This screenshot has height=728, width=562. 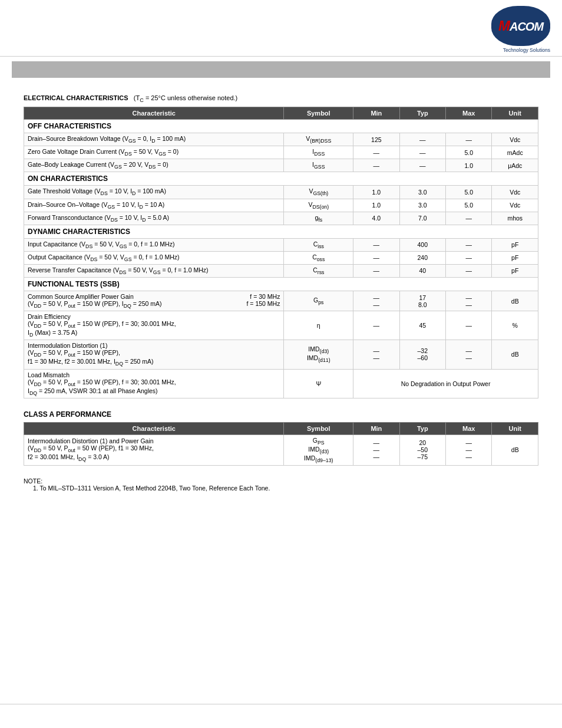 What do you see at coordinates (281, 70) in the screenshot?
I see `gray-banner` at bounding box center [281, 70].